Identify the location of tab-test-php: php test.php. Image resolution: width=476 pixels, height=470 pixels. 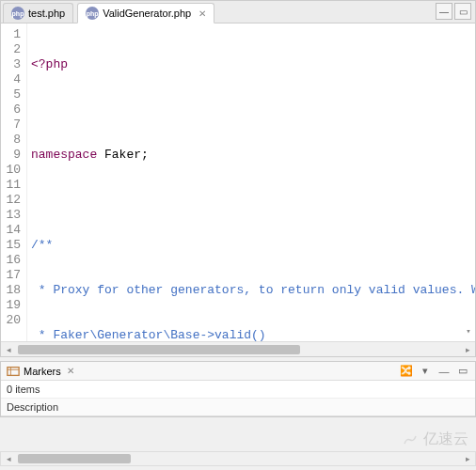
(38, 13).